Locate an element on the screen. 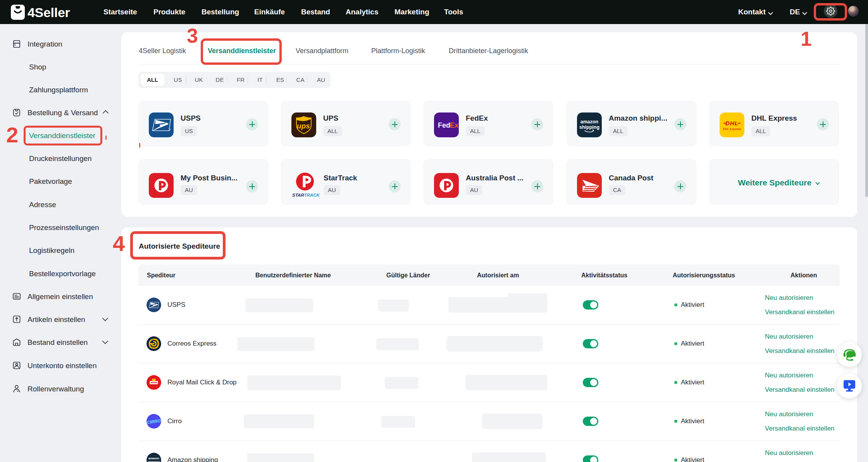 Image resolution: width=868 pixels, height=462 pixels. svg-text: STAR is located at coordinates (298, 195).